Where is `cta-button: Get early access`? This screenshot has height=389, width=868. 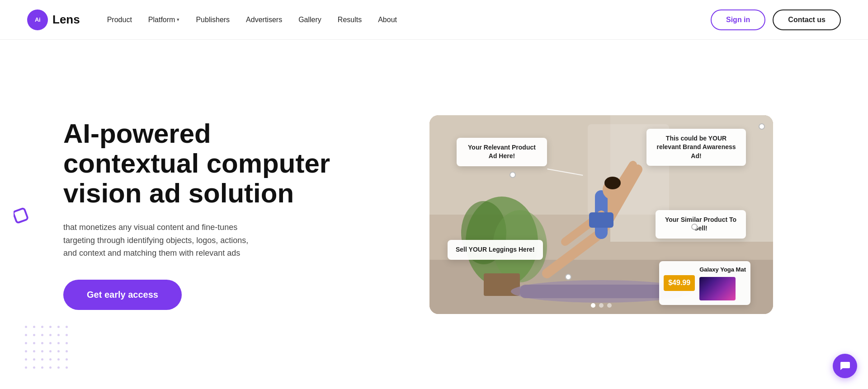
cta-button: Get early access is located at coordinates (123, 295).